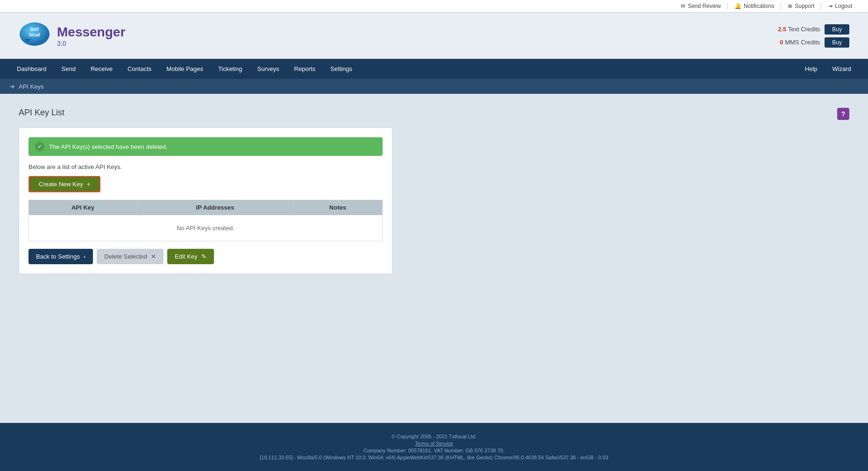 The height and width of the screenshot is (471, 868). Describe the element at coordinates (35, 35) in the screenshot. I see `logo-icon: text local` at that location.